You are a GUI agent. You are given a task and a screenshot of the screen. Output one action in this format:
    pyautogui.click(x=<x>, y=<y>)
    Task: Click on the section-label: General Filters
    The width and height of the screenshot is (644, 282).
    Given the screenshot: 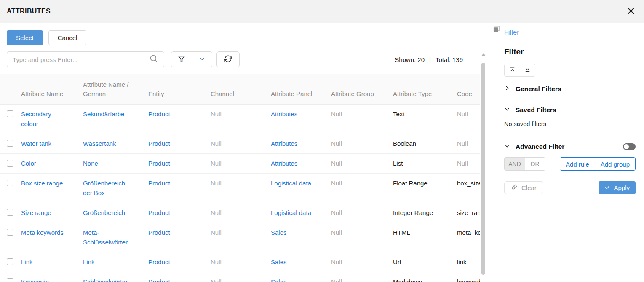 What is the action you would take?
    pyautogui.click(x=538, y=89)
    